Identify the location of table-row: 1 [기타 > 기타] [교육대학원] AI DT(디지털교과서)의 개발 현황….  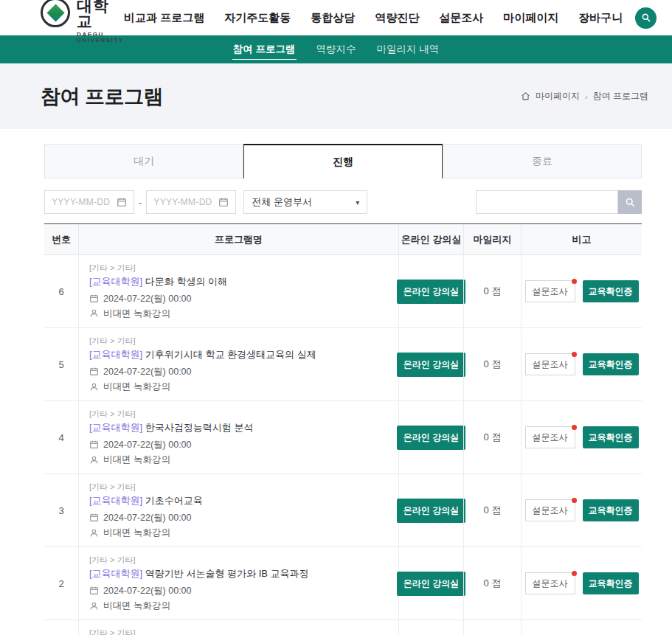
(343, 628).